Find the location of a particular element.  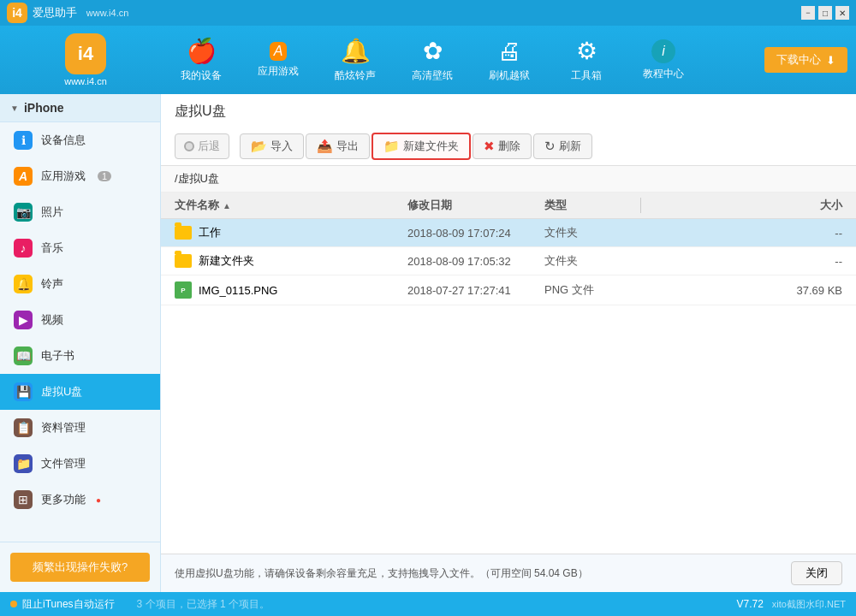

delete-button: ✖ 删除 is located at coordinates (502, 146).